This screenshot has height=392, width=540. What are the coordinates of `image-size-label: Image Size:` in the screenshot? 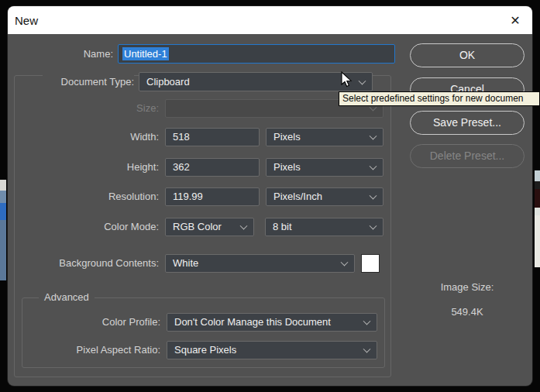 It's located at (467, 287).